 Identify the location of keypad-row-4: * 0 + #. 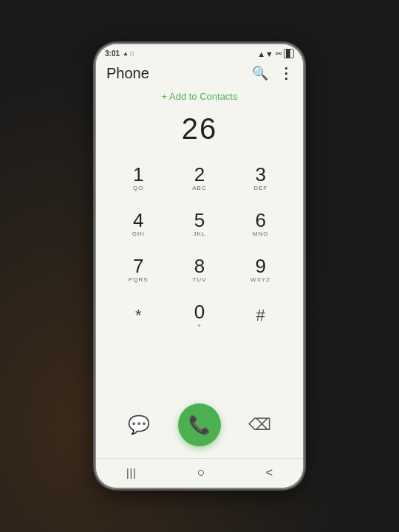
(200, 316).